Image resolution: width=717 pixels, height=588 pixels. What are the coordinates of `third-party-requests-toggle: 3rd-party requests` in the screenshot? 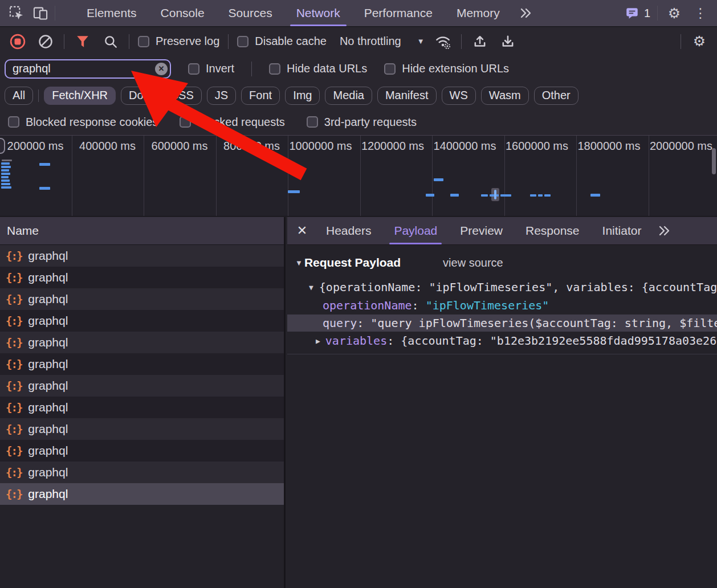 It's located at (361, 122).